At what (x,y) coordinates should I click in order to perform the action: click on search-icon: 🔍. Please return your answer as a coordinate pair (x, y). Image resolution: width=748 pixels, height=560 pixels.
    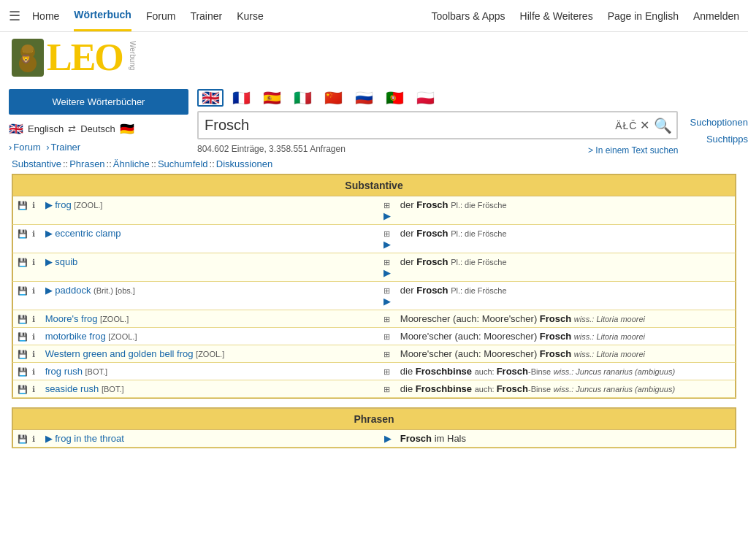
    Looking at the image, I should click on (663, 126).